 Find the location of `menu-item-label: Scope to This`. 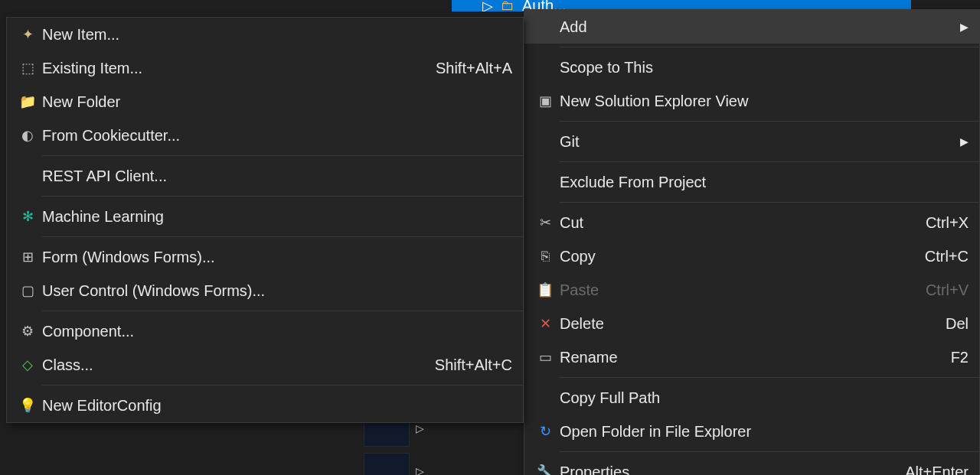

menu-item-label: Scope to This is located at coordinates (764, 67).